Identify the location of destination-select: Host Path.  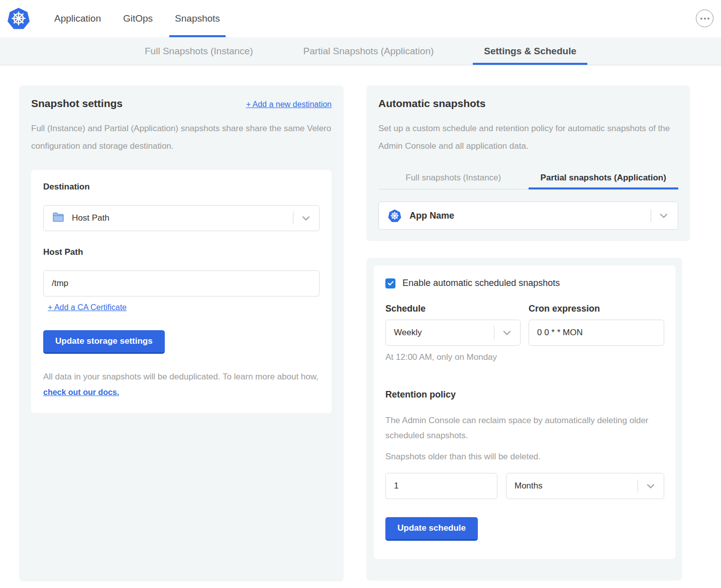
(181, 218).